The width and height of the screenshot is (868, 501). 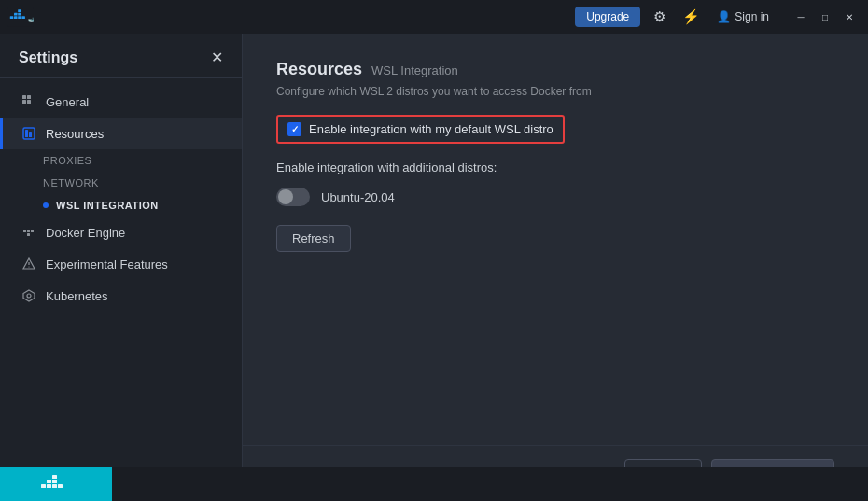 What do you see at coordinates (86, 233) in the screenshot?
I see `docker-engine-label: Docker Engine` at bounding box center [86, 233].